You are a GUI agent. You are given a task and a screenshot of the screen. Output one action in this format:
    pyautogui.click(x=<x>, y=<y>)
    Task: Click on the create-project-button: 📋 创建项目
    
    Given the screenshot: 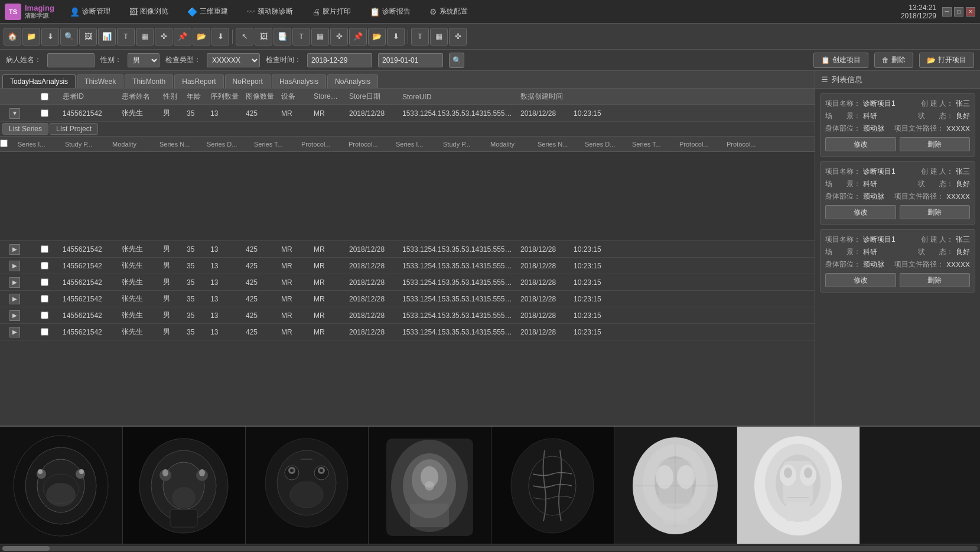 What is the action you would take?
    pyautogui.click(x=841, y=60)
    